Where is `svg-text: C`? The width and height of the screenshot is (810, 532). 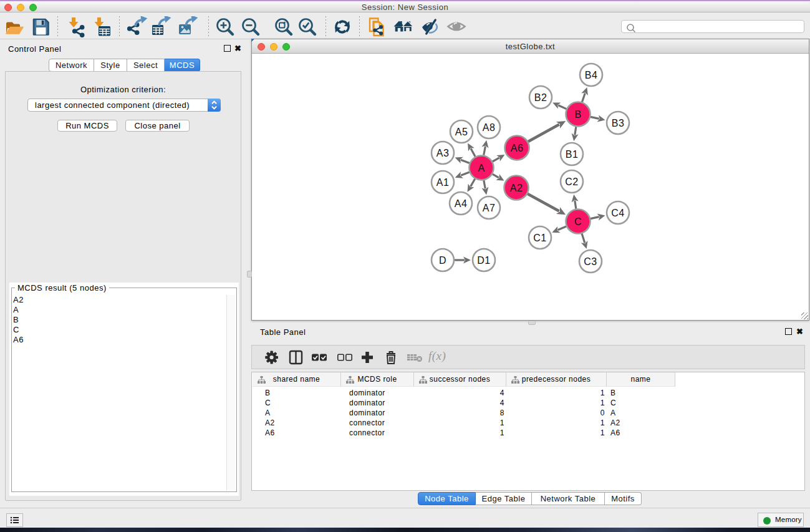 svg-text: C is located at coordinates (578, 222).